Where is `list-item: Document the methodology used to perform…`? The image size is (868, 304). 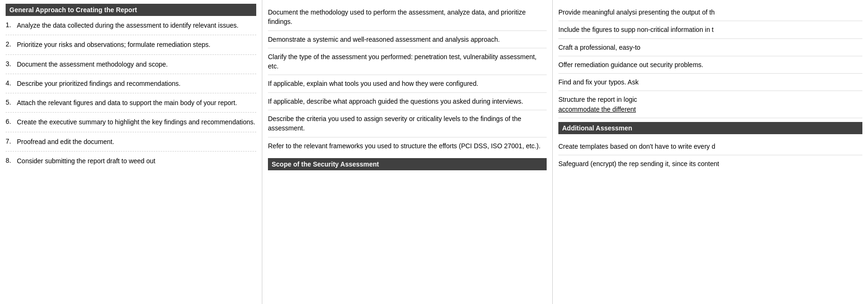
list-item: Document the methodology used to perform… is located at coordinates (408, 17).